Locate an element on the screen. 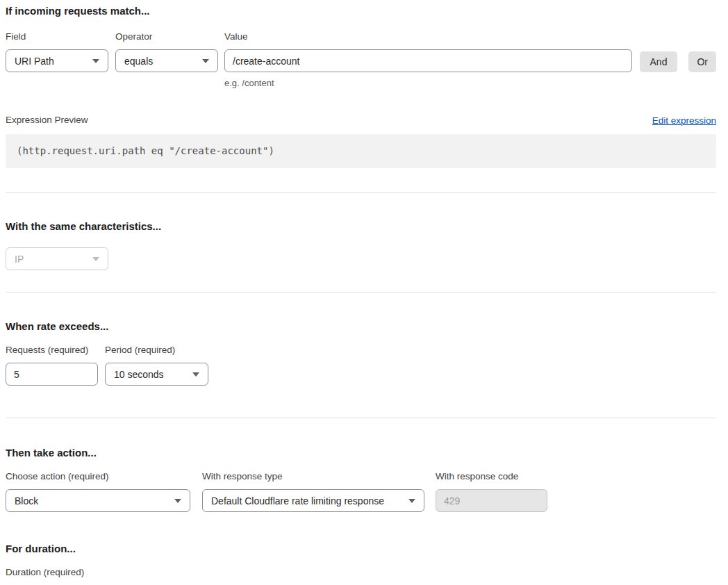 This screenshot has height=585, width=728. duration-section-title: For duration... is located at coordinates (361, 549).